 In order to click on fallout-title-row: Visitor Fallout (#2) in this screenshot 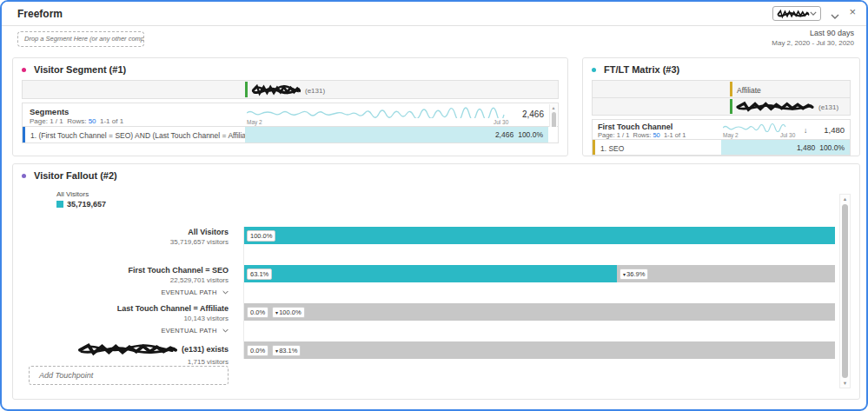, I will do `click(70, 176)`.